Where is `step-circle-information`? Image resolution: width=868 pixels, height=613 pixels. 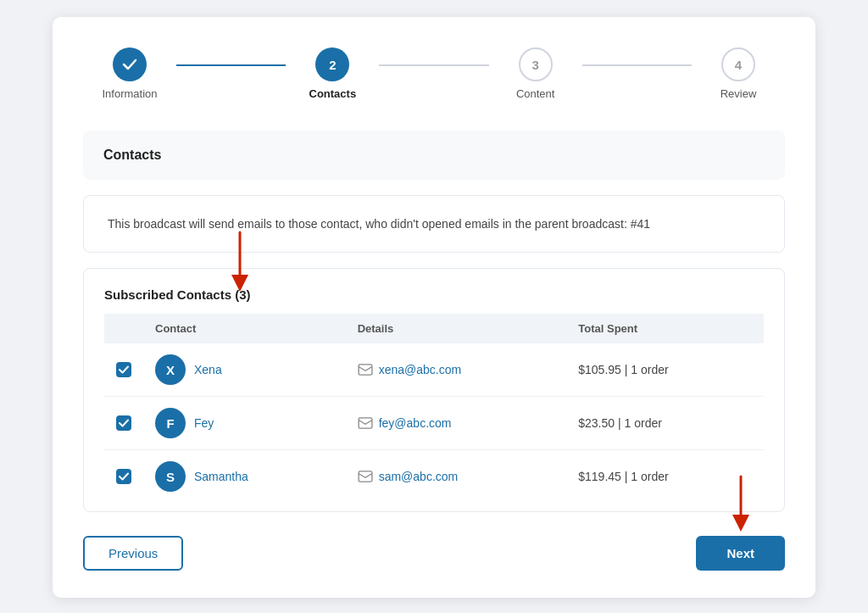
step-circle-information is located at coordinates (130, 64).